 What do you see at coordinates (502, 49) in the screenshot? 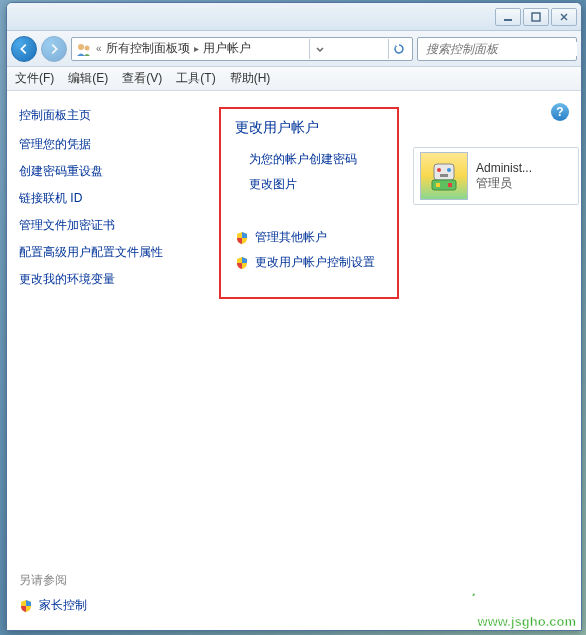
I see `search-input` at bounding box center [502, 49].